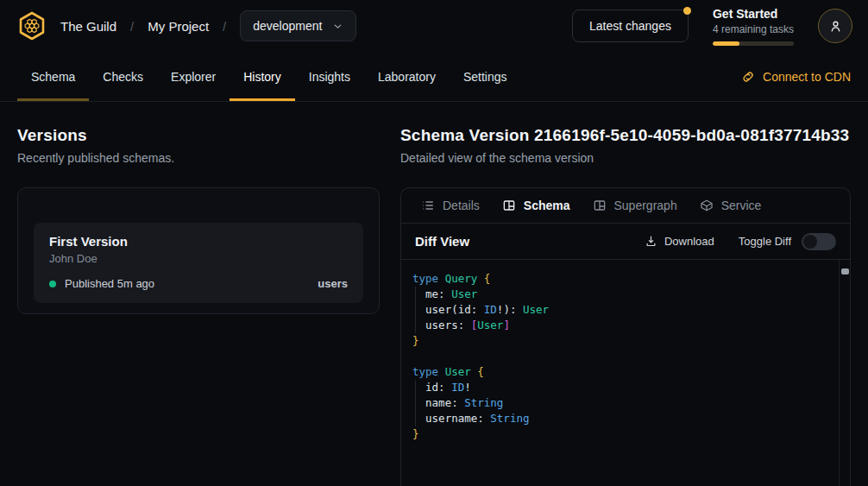  What do you see at coordinates (753, 14) in the screenshot?
I see `get-started-title: Get Started` at bounding box center [753, 14].